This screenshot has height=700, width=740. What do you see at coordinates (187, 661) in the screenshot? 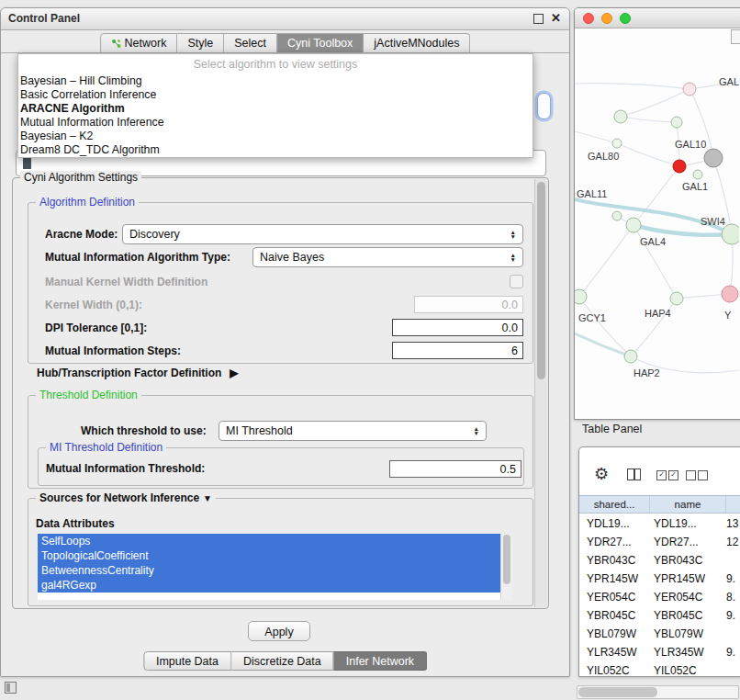
I see `tab-impute-data: Impute Data` at bounding box center [187, 661].